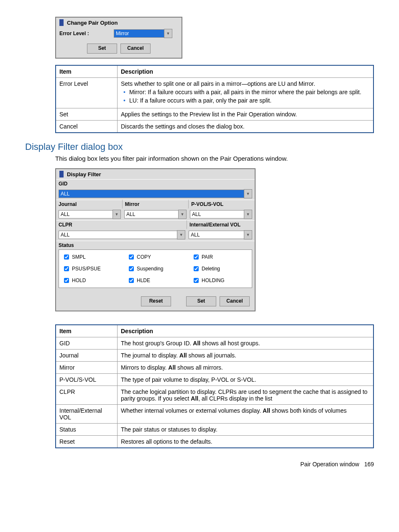  Describe the element at coordinates (87, 368) in the screenshot. I see `table-cell: Mirror` at that location.